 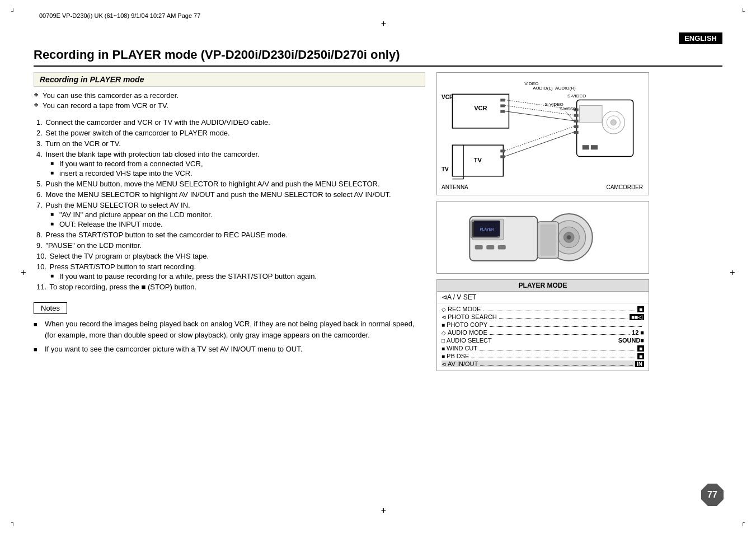 I want to click on list-item: 8. Press the START/STOP button to set th…, so click(x=229, y=235).